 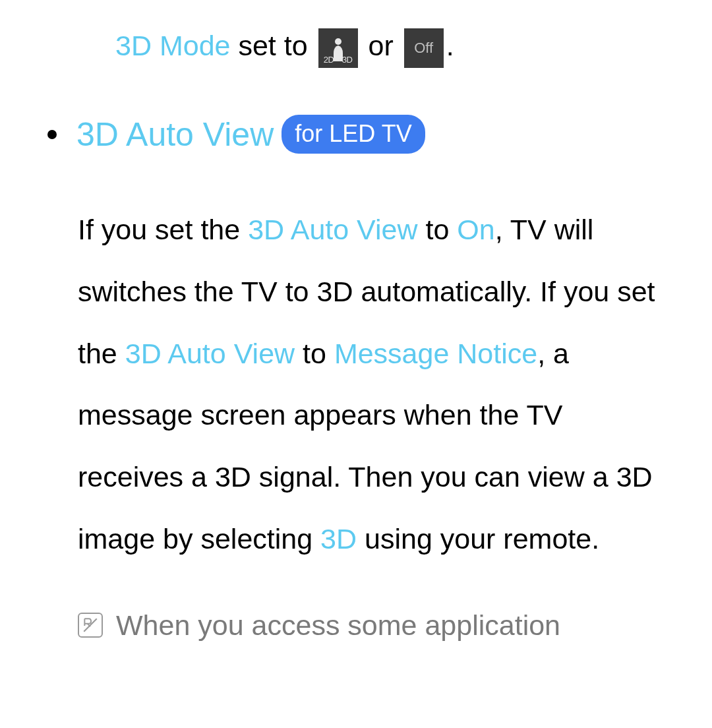 What do you see at coordinates (436, 353) in the screenshot?
I see `term-message-notice: Message Notice` at bounding box center [436, 353].